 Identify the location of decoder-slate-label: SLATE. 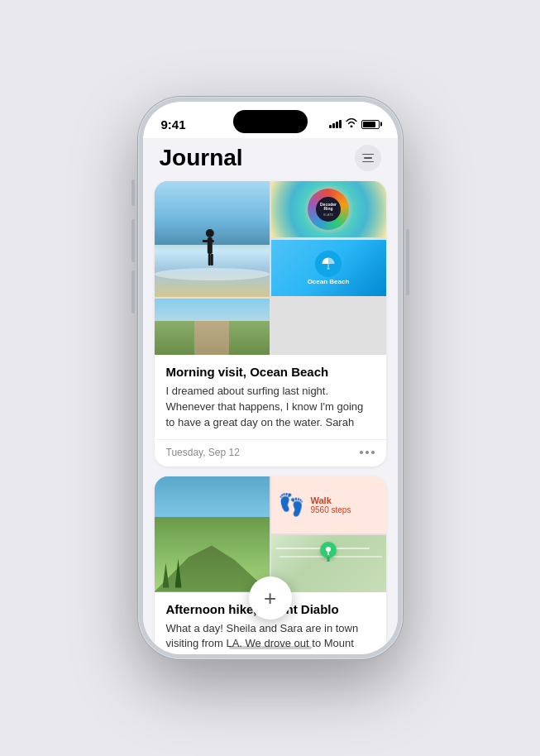
(328, 215).